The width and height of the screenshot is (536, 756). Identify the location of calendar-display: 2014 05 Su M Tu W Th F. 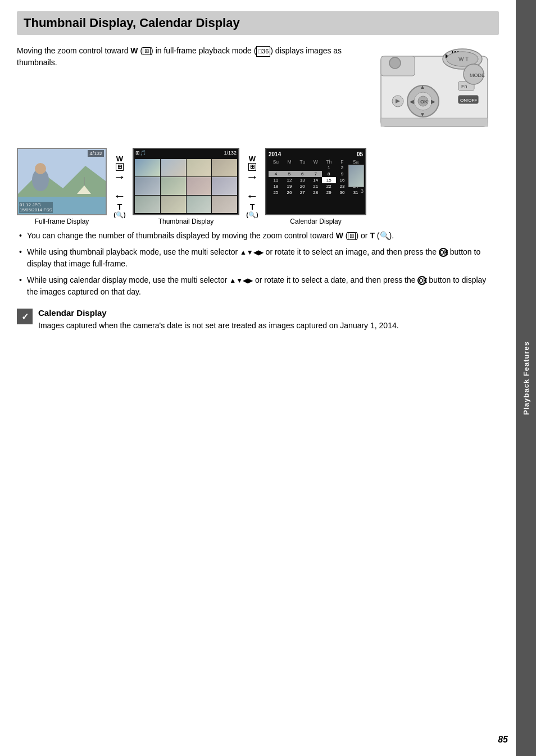
(316, 182).